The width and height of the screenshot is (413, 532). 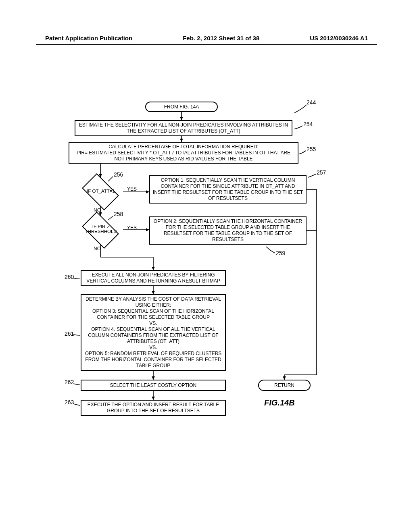 I want to click on process-262: SELECT THE LEAST COSTLY OPTION, so click(x=153, y=385).